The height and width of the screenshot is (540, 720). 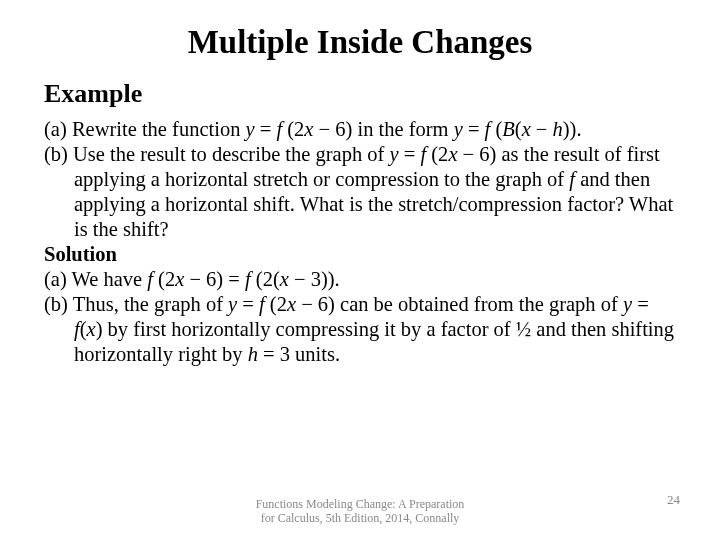 What do you see at coordinates (80, 254) in the screenshot?
I see `text: Solution` at bounding box center [80, 254].